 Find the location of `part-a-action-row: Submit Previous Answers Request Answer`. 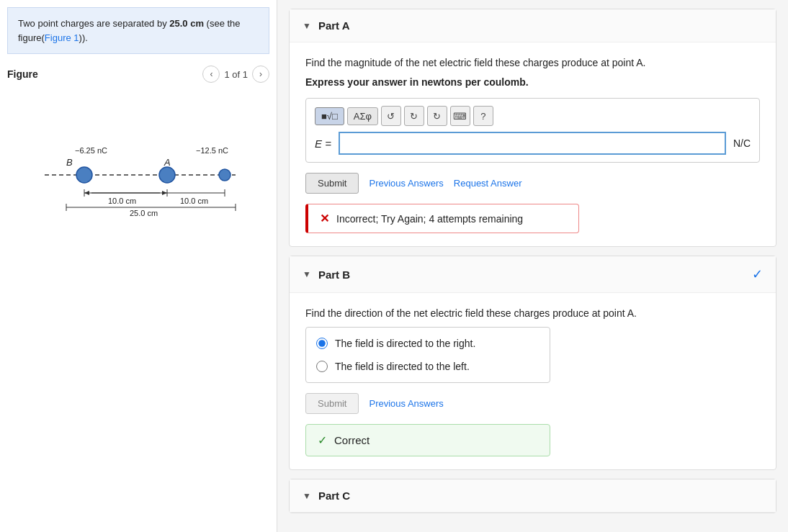

part-a-action-row: Submit Previous Answers Request Answer is located at coordinates (533, 183).